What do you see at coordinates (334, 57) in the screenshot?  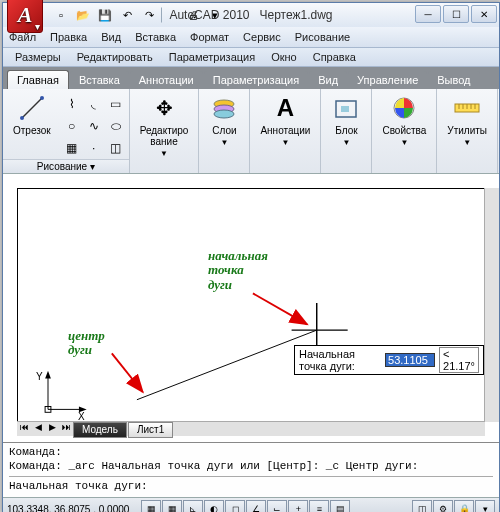 I see `menu-help: Справка` at bounding box center [334, 57].